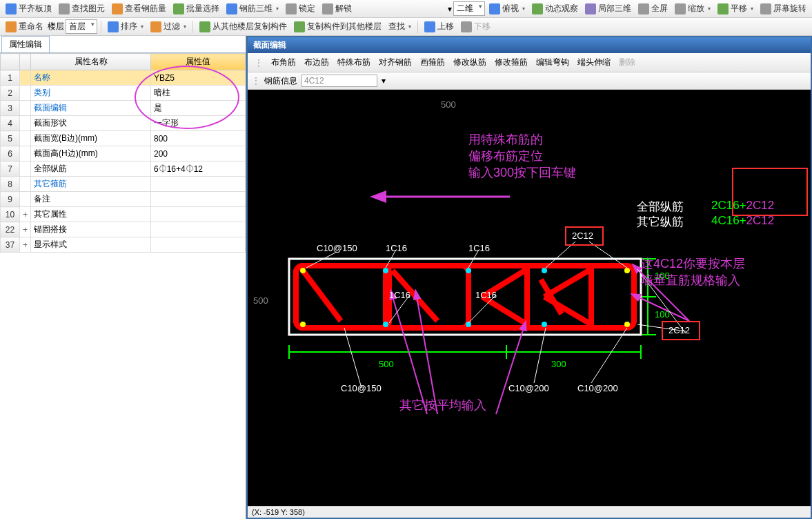  Describe the element at coordinates (123, 44) in the screenshot. I see `property-tab-bar: 属性编辑` at that location.